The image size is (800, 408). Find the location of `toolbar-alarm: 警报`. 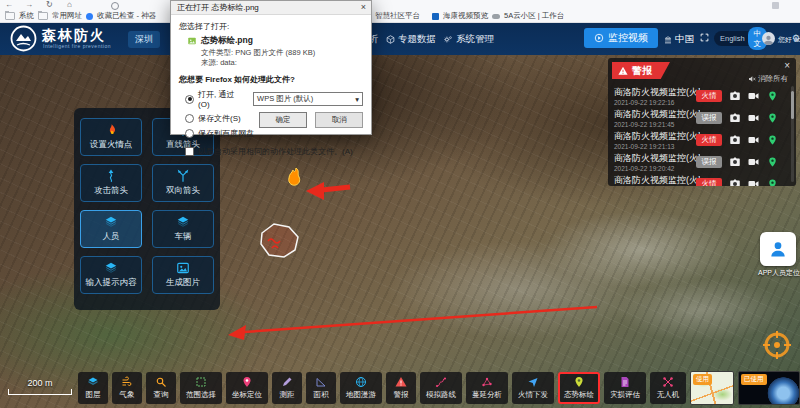

toolbar-alarm: 警报 is located at coordinates (401, 388).